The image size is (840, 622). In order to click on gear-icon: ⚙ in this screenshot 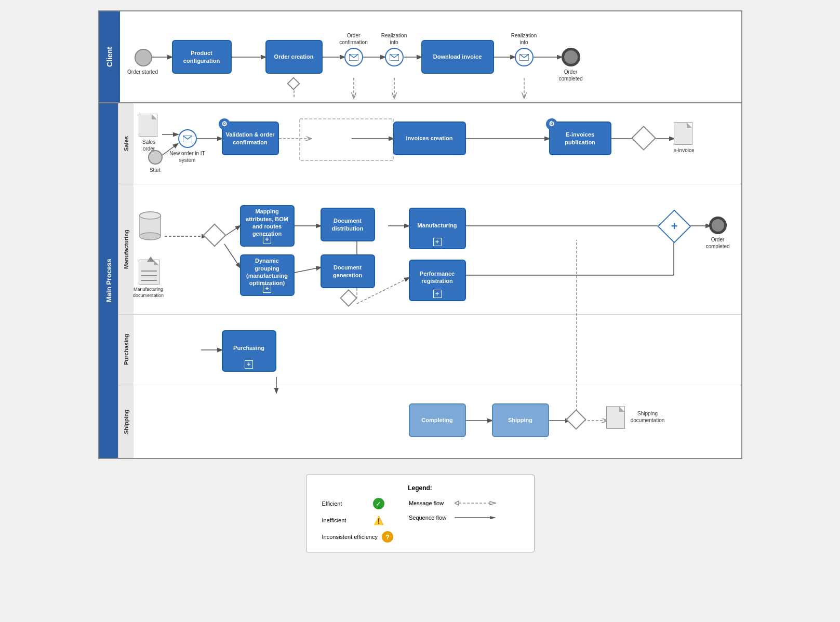, I will do `click(224, 124)`.